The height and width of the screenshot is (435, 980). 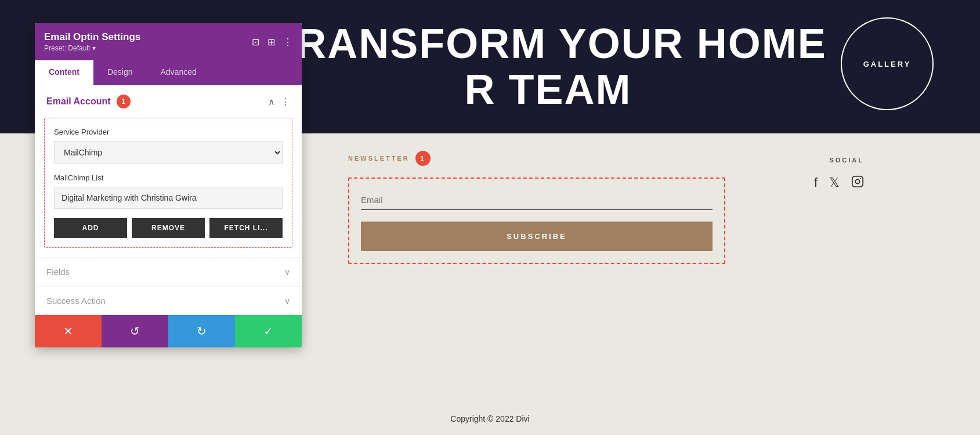 I want to click on fields-section: Fields ∨, so click(x=168, y=271).